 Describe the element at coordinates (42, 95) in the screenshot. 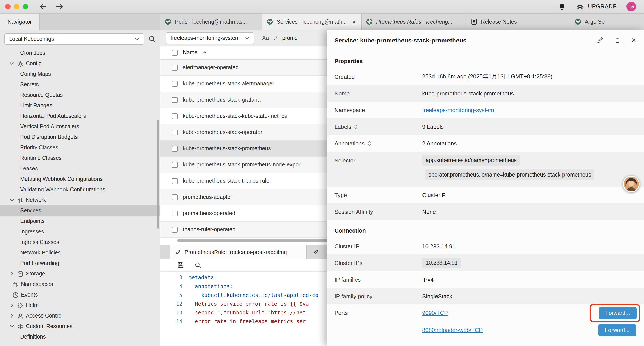

I see `sidebar-item-label: Resource Quotas` at that location.